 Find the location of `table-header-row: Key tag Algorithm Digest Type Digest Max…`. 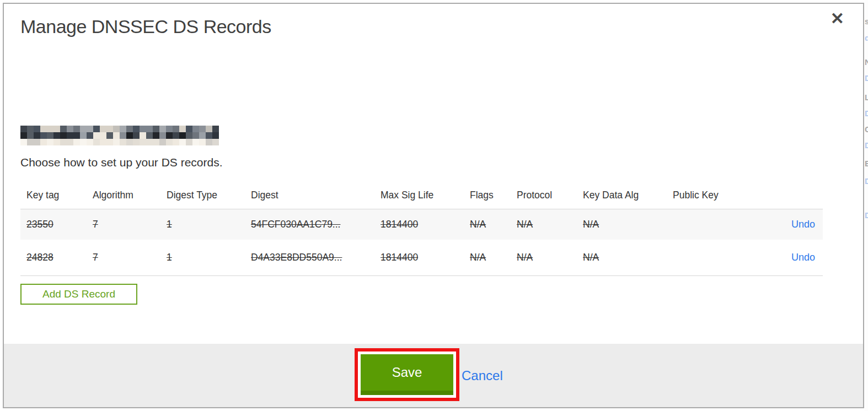

table-header-row: Key tag Algorithm Digest Type Digest Max… is located at coordinates (421, 195).